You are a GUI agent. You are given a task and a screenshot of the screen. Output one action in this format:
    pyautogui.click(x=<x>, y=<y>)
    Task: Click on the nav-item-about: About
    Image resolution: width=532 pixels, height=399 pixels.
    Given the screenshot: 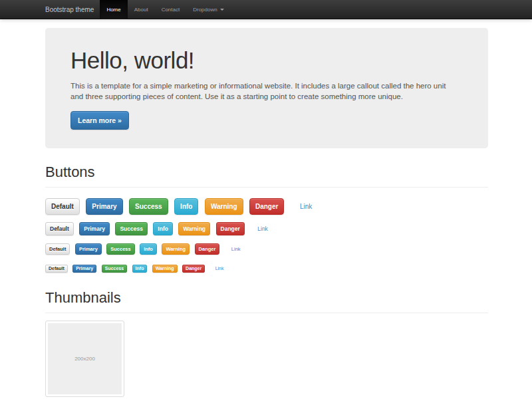 What is the action you would take?
    pyautogui.click(x=141, y=9)
    